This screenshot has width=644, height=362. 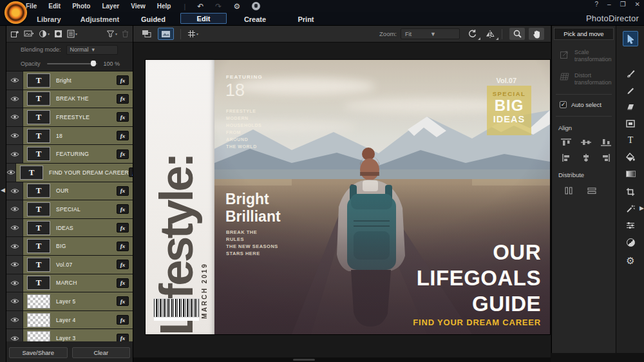 I want to click on tab-print: Print, so click(x=306, y=19).